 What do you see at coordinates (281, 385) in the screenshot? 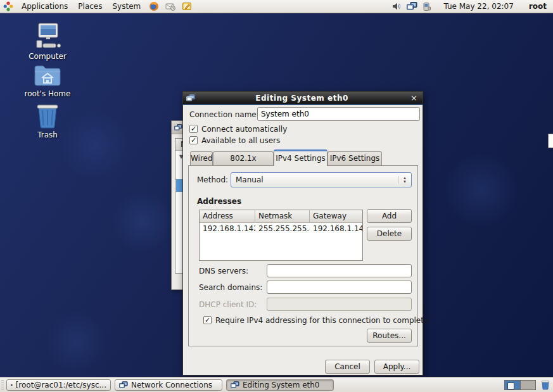
I see `taskbar-item-label: Editing System eth0` at bounding box center [281, 385].